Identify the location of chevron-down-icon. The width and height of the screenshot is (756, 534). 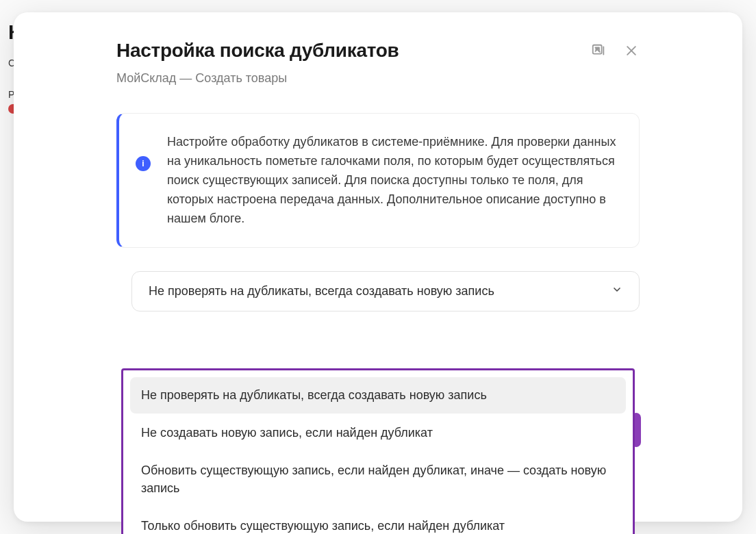
(617, 292).